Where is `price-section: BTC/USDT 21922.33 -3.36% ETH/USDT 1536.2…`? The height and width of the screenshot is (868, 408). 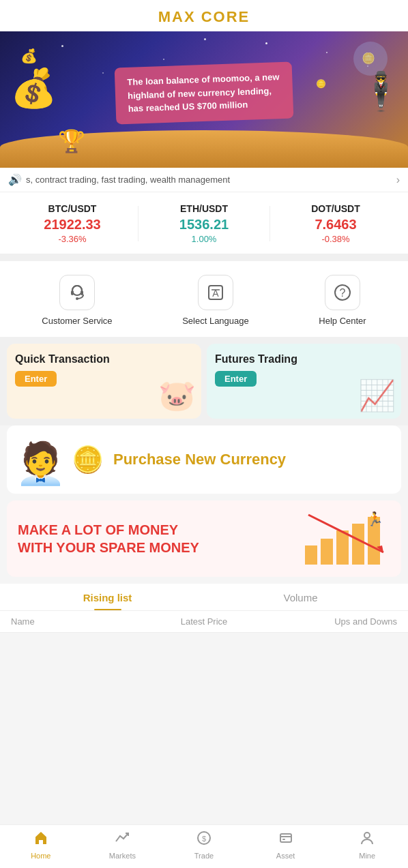
price-section: BTC/USDT 21922.33 -3.36% ETH/USDT 1536.2… is located at coordinates (204, 224).